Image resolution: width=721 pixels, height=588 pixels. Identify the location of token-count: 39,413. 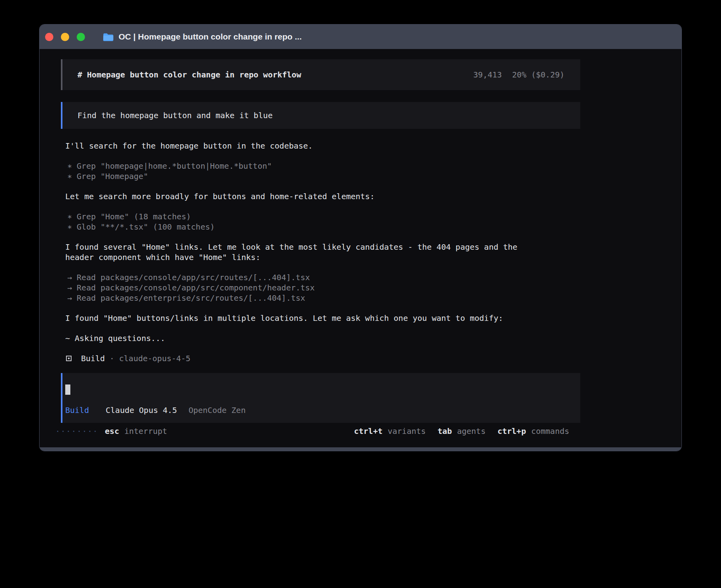
(487, 75).